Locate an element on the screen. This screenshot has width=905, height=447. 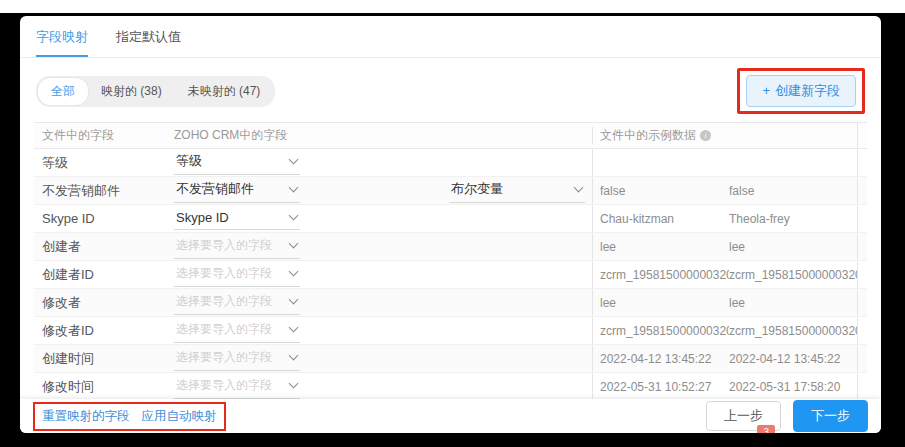
sample-value-2: Theola-frey is located at coordinates (793, 218).